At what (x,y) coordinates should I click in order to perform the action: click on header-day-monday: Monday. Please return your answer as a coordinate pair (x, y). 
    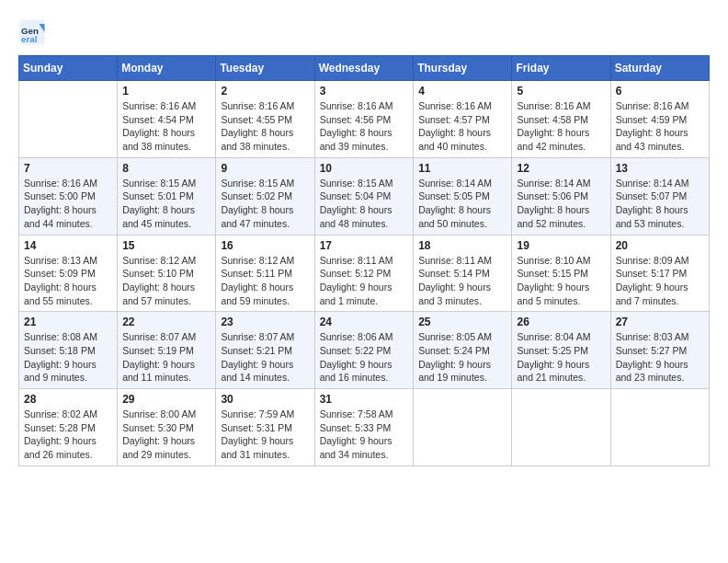
    Looking at the image, I should click on (167, 68).